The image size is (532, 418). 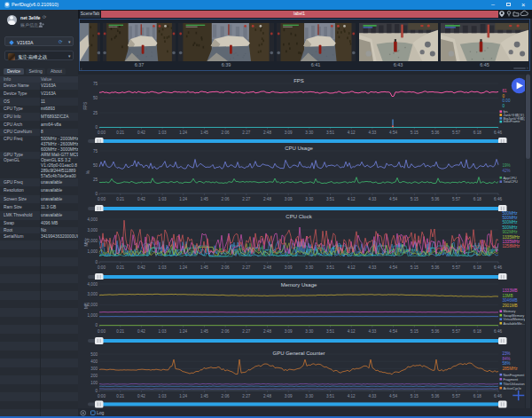 I want to click on svg-text: 3,000, so click(x=93, y=295).